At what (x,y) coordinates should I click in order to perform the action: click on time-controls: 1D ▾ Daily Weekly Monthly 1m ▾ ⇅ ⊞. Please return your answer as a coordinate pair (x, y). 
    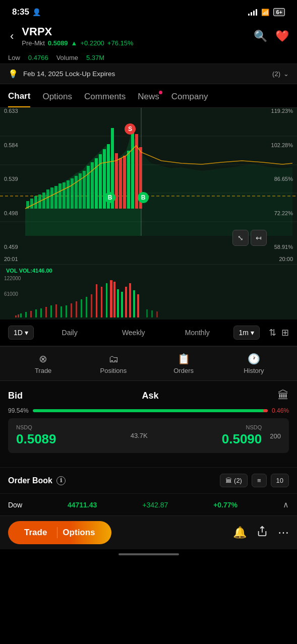
    Looking at the image, I should click on (148, 333).